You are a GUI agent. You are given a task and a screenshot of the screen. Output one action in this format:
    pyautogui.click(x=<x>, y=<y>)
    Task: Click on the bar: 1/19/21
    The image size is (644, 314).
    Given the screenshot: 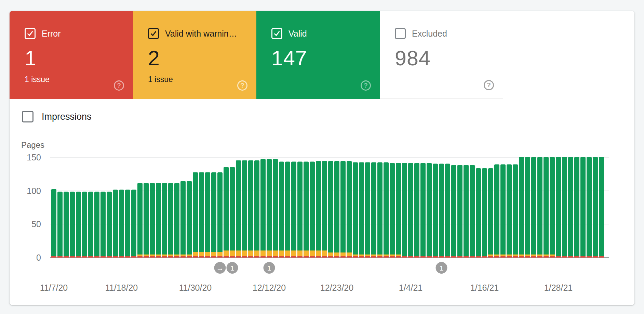 What is the action you would take?
    pyautogui.click(x=503, y=211)
    